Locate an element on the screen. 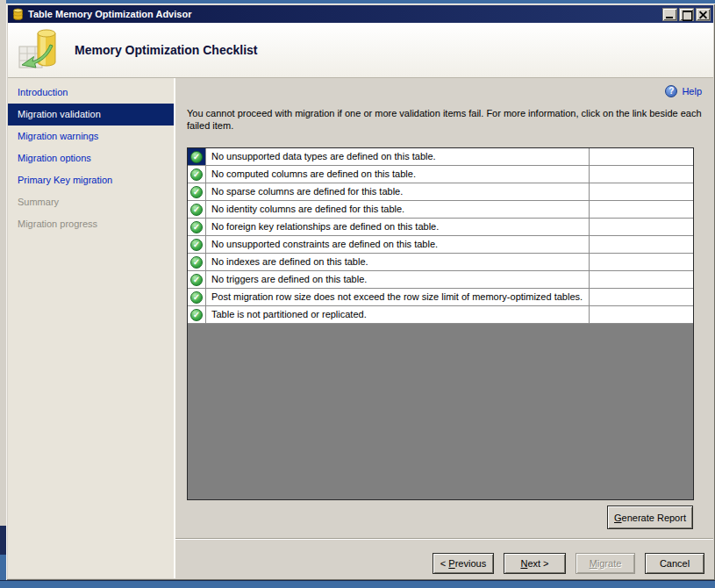 Image resolution: width=715 pixels, height=588 pixels. maximize-button is located at coordinates (686, 14).